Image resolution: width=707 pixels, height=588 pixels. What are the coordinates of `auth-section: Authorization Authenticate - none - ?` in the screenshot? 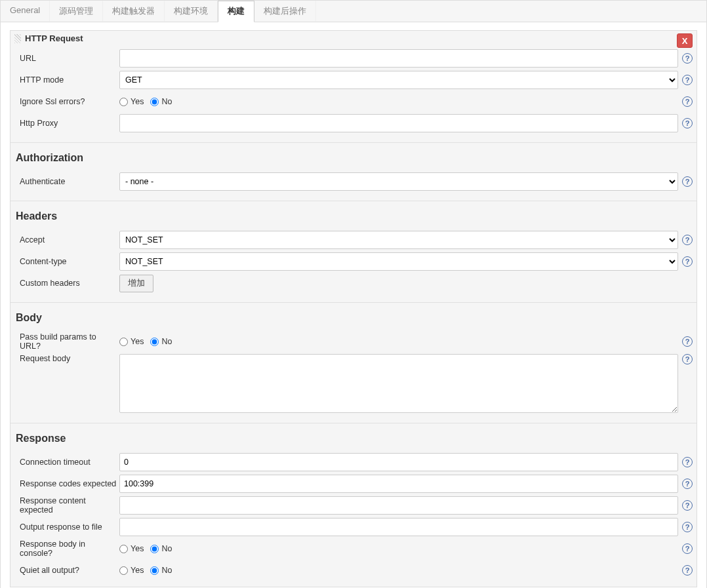 It's located at (354, 172).